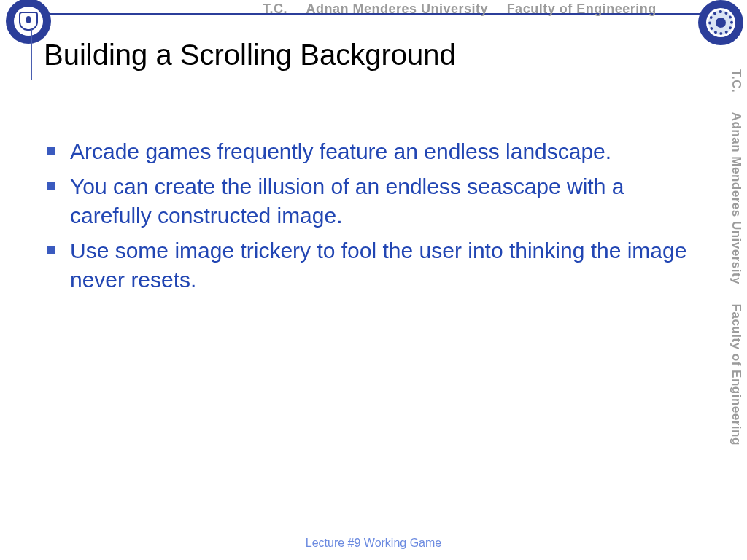 The height and width of the screenshot is (560, 747). Describe the element at coordinates (389, 55) in the screenshot. I see `title-region: Building a Scrolling Background` at that location.